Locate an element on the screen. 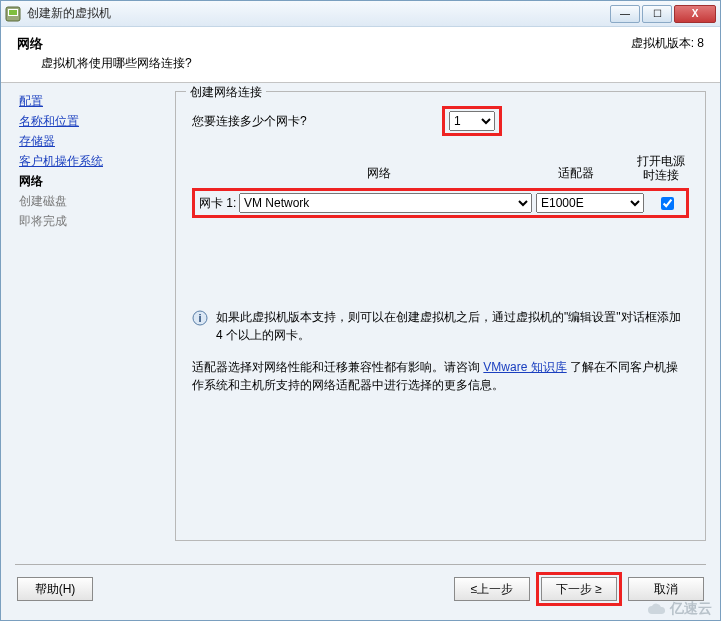 Image resolution: width=721 pixels, height=621 pixels. step-name-location: 名称和位置 is located at coordinates (97, 121).